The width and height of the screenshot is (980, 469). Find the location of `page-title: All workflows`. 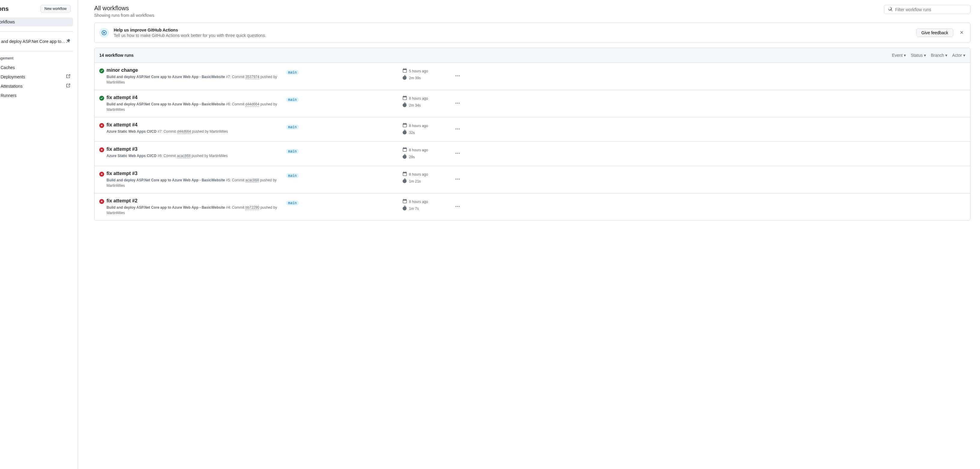

page-title: All workflows is located at coordinates (124, 8).